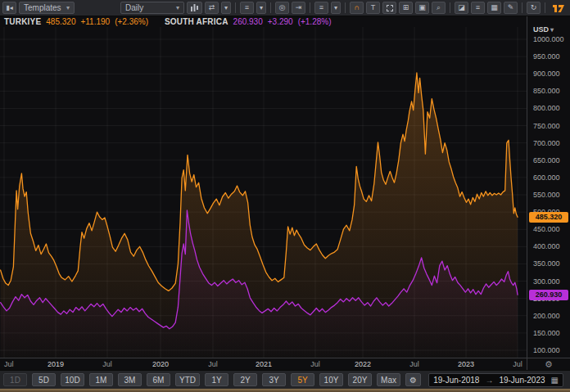 The image size is (570, 392). Describe the element at coordinates (547, 126) in the screenshot. I see `price-tick-label: 750.000` at that location.